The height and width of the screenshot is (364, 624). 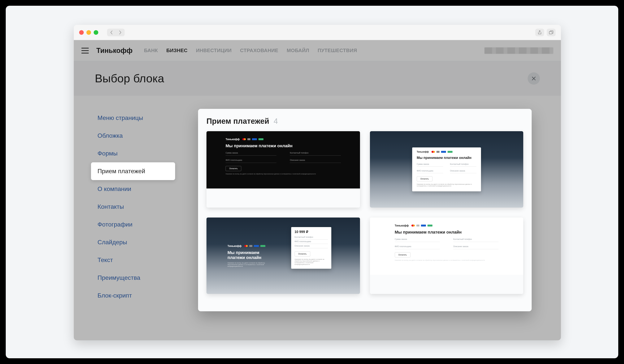 I want to click on template-card-photo-split: Тинькофф Мы принимаем платежи, so click(x=283, y=256).